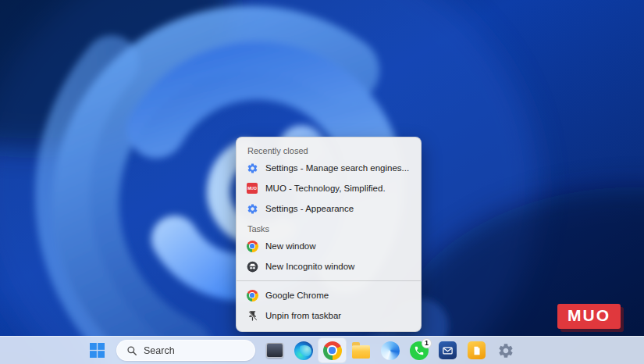  I want to click on start-button, so click(97, 350).